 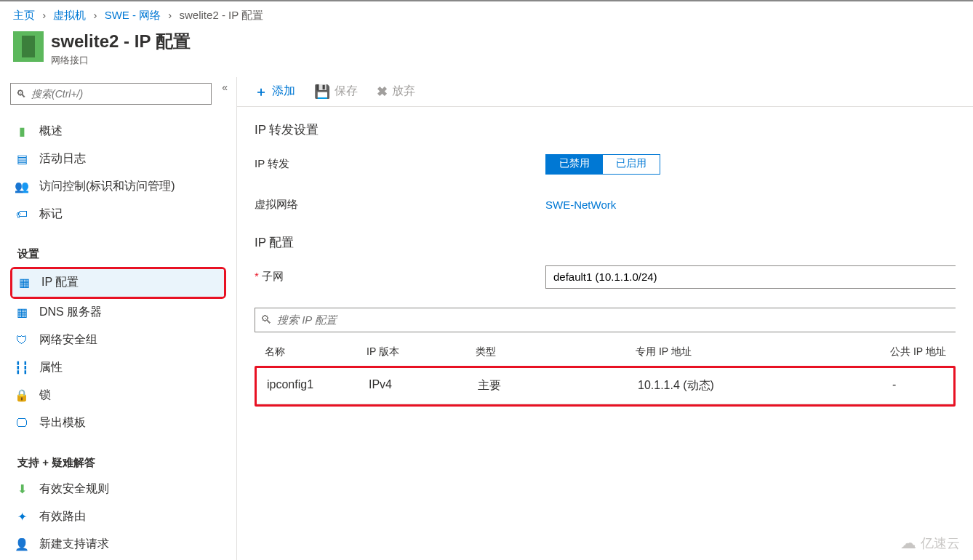 I want to click on breadcrumb-vm: 虚拟机, so click(x=70, y=15).